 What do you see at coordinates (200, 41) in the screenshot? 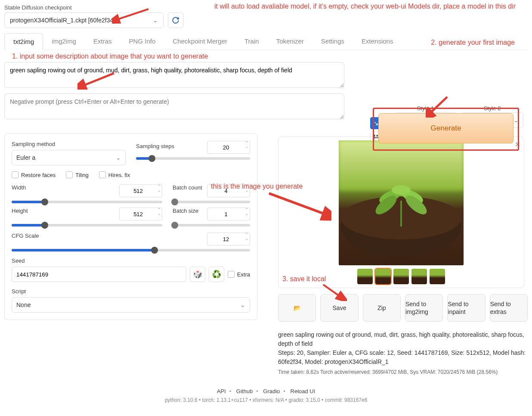
I see `tab-ckpt-merger: Checkpoint Merger` at bounding box center [200, 41].